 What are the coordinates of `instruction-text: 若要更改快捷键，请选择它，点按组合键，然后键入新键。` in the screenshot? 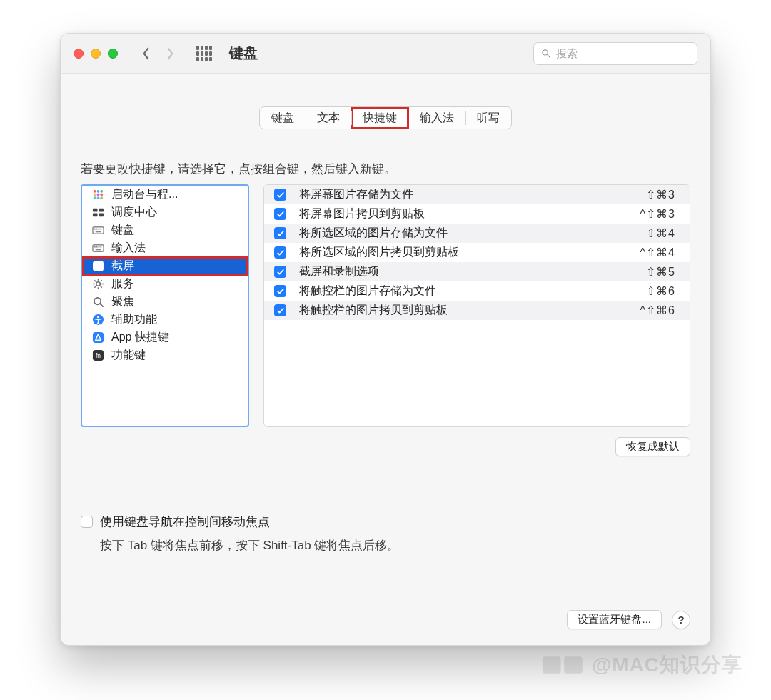 It's located at (386, 169).